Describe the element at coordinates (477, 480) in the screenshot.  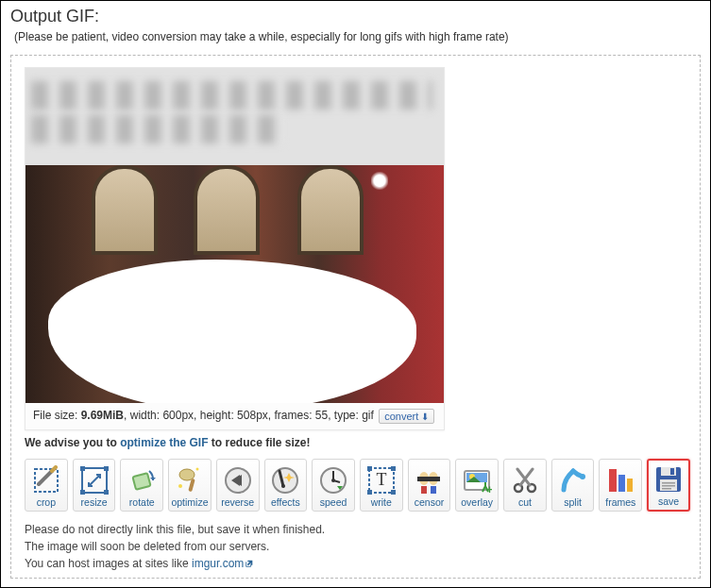
I see `overlay-icon: +` at that location.